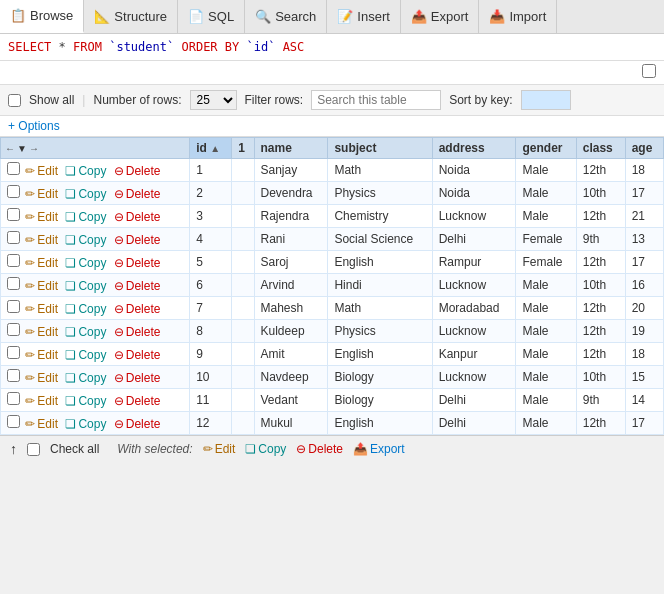 This screenshot has width=664, height=594. What do you see at coordinates (86, 378) in the screenshot?
I see `copy-button-10: ❏ Copy` at bounding box center [86, 378].